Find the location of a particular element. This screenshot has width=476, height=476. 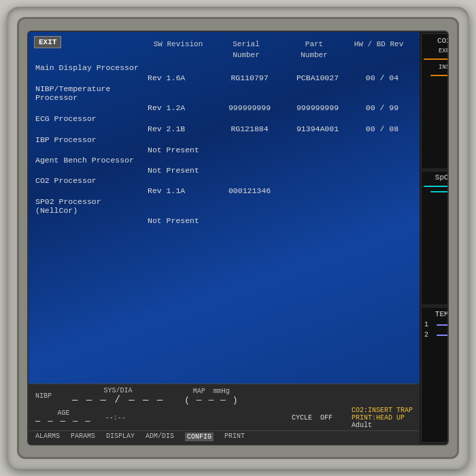

table-row: CO2 Processor is located at coordinates (224, 181).